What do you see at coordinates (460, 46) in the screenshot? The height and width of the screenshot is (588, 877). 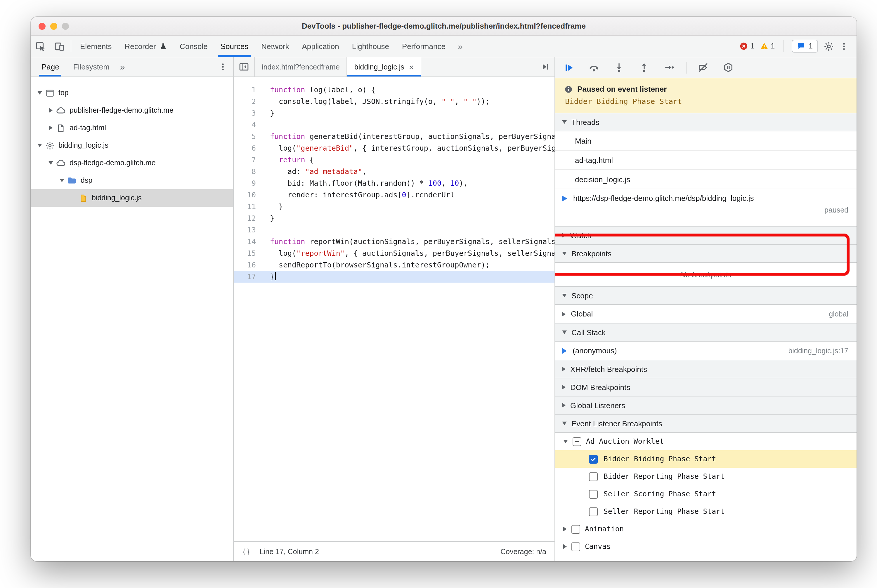 I see `more-panels-chevron: »` at bounding box center [460, 46].